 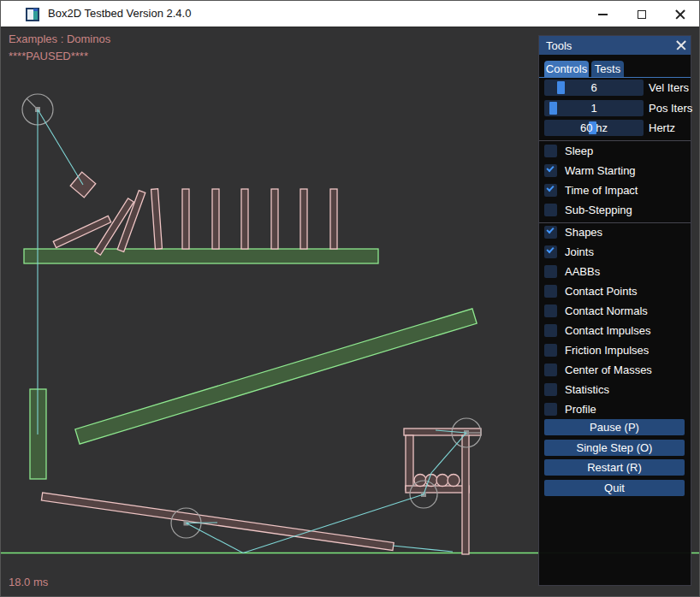 What do you see at coordinates (60, 147) in the screenshot?
I see `joint-line-bob` at bounding box center [60, 147].